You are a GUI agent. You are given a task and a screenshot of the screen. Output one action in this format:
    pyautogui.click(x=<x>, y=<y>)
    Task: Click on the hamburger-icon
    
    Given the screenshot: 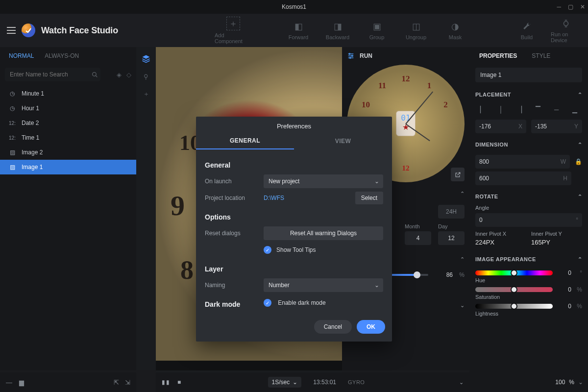 What is the action you would take?
    pyautogui.click(x=11, y=30)
    